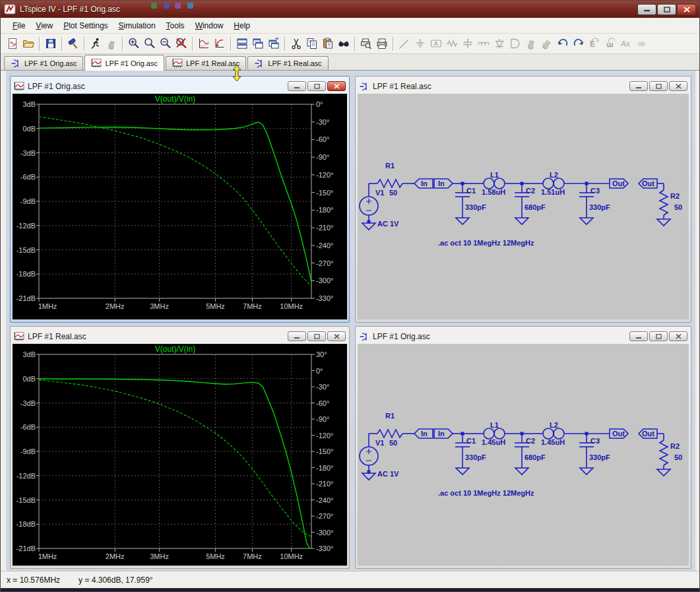 The width and height of the screenshot is (700, 592). I want to click on menu-help: Help, so click(241, 26).